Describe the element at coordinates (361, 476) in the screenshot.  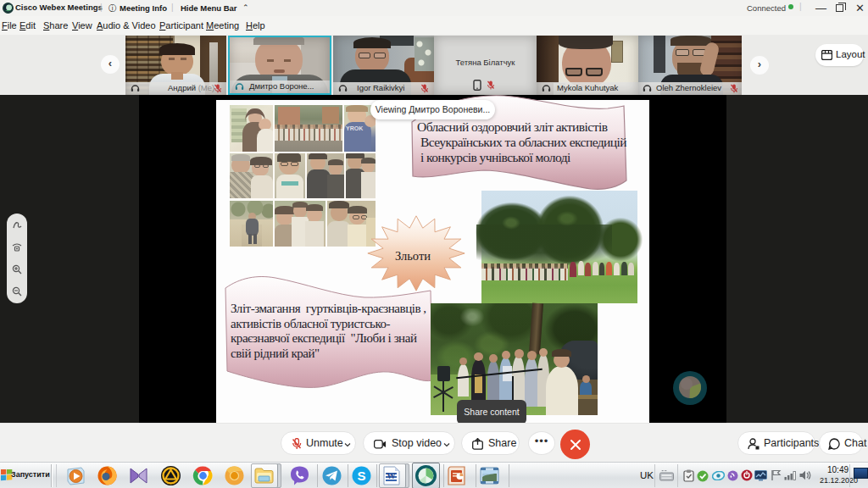
I see `svg-text: S` at that location.